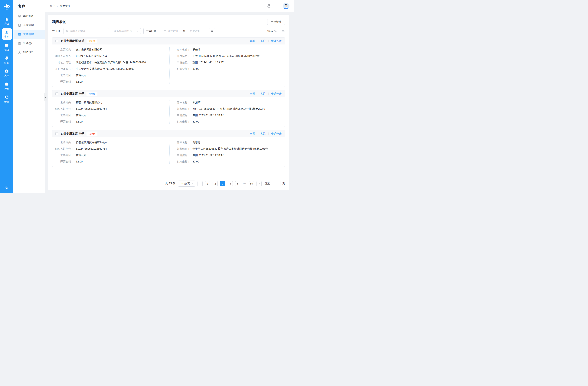 Image resolution: width=588 pixels, height=386 pixels. I want to click on sidebar-collapse-handle, so click(45, 97).